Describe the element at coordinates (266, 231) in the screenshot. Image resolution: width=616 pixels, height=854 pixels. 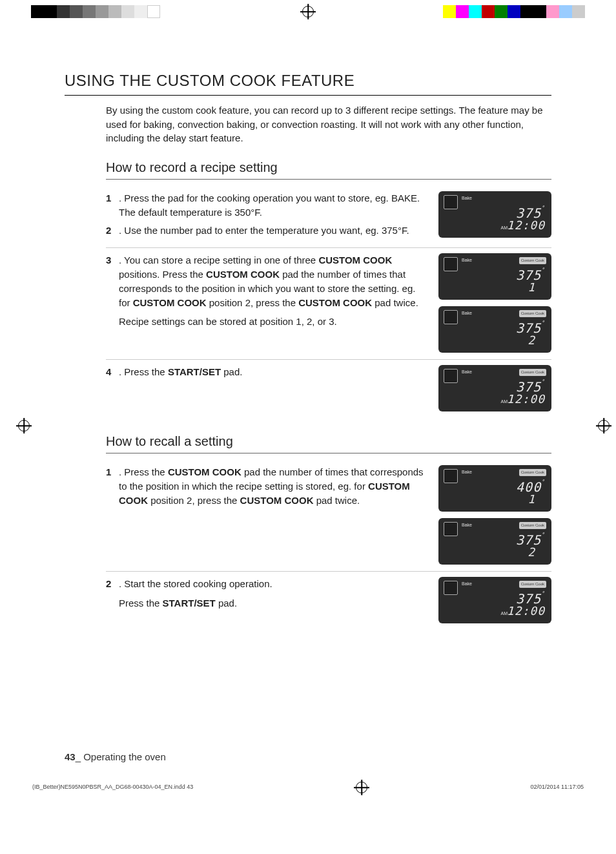
I see `step-item: 2. Use the number pad to enter the tempe…` at that location.